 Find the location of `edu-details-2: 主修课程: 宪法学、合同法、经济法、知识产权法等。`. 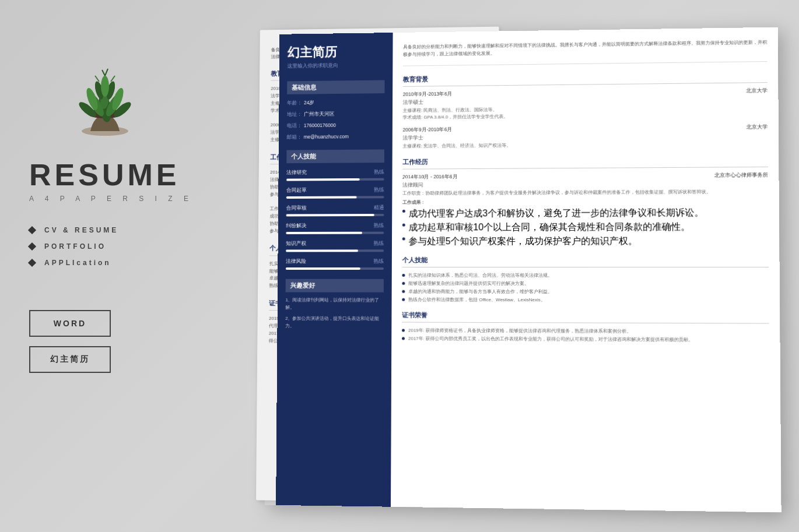

edu-details-2: 主修课程: 宪法学、合同法、经济法、知识产权法等。 is located at coordinates (585, 145).